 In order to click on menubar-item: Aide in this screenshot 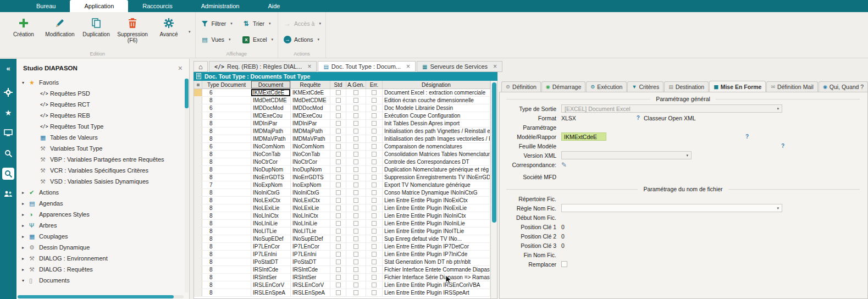, I will do `click(274, 6)`.